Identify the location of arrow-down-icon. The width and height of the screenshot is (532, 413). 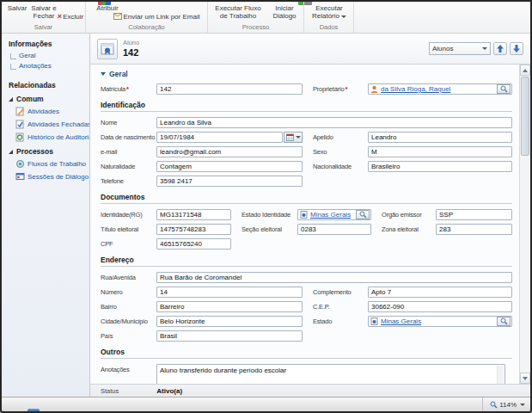
(525, 379).